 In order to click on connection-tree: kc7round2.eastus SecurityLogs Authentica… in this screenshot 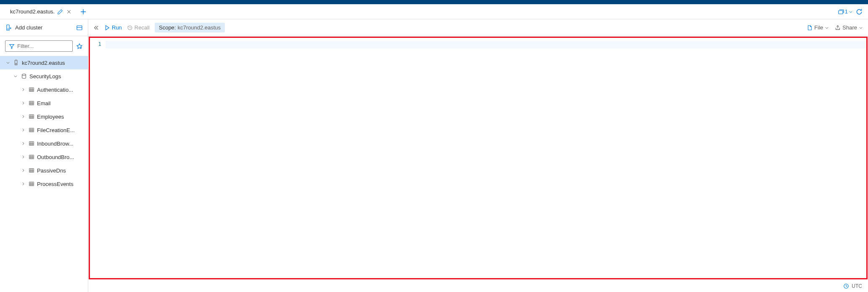, I will do `click(44, 174)`.